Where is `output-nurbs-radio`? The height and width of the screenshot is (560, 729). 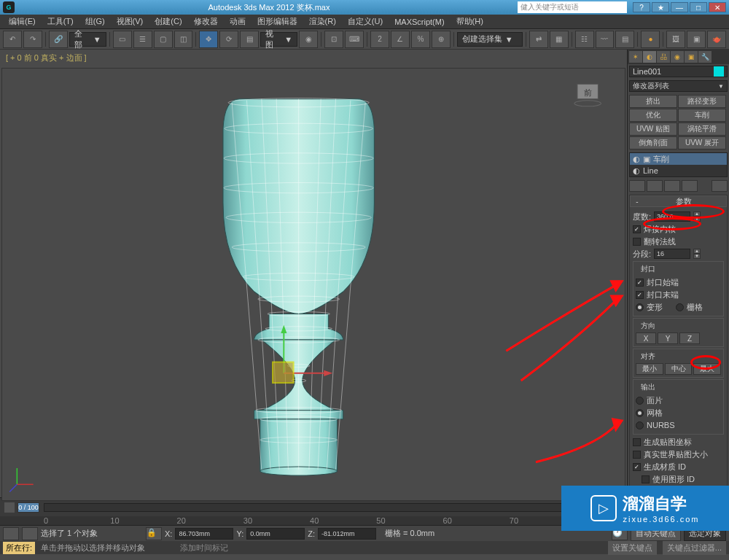
output-nurbs-radio is located at coordinates (640, 426).